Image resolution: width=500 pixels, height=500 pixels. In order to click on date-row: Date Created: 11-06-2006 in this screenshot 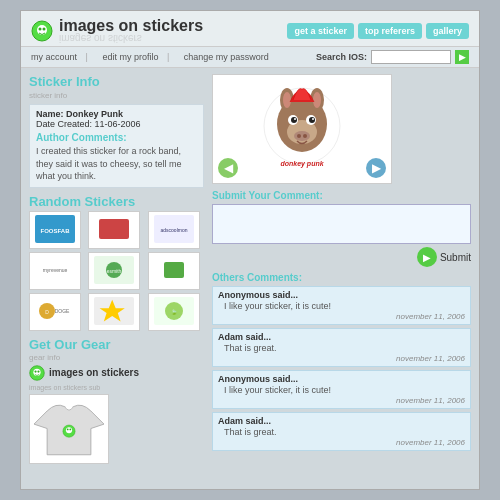, I will do `click(116, 124)`.